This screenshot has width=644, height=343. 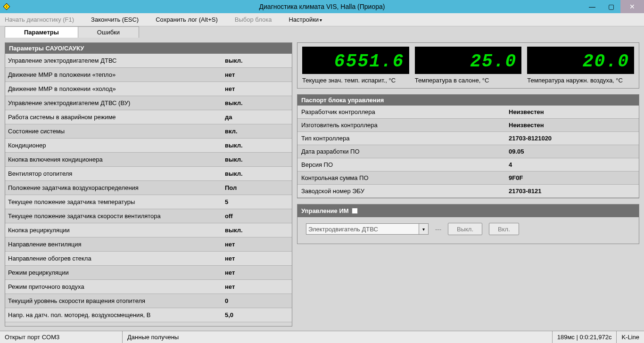 I want to click on maximize-button: ▢, so click(x=611, y=7).